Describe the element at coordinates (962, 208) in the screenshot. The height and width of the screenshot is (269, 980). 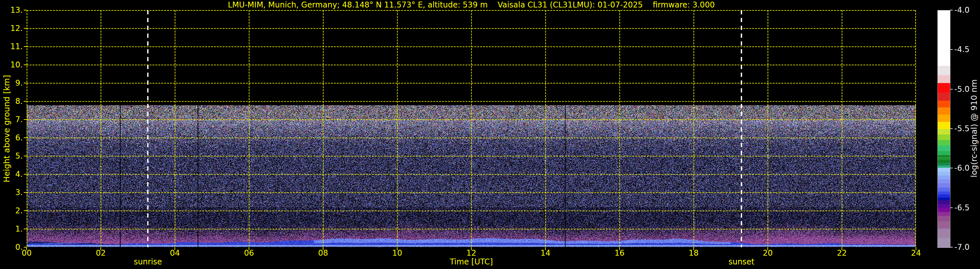
I see `colorbar-tick-label: -6.5` at that location.